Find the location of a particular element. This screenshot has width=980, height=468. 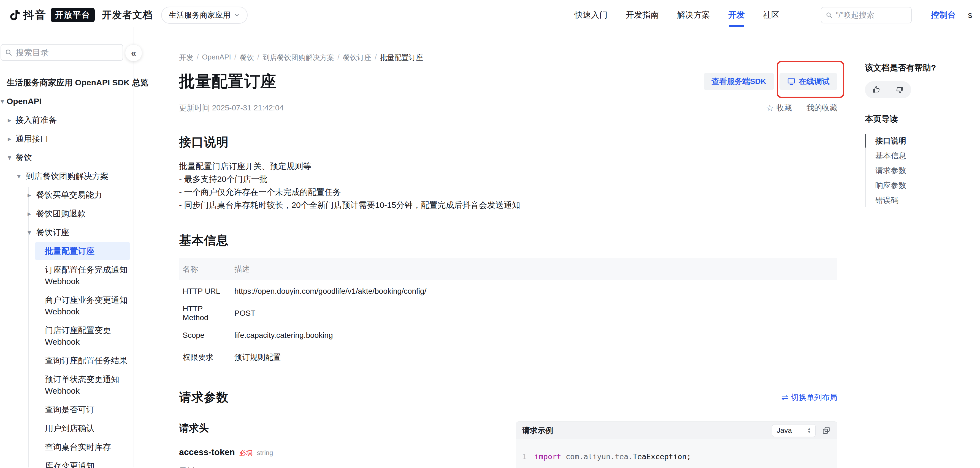

code-block: 1import com.aliyun.tea.TeaException; 2im… is located at coordinates (676, 454).